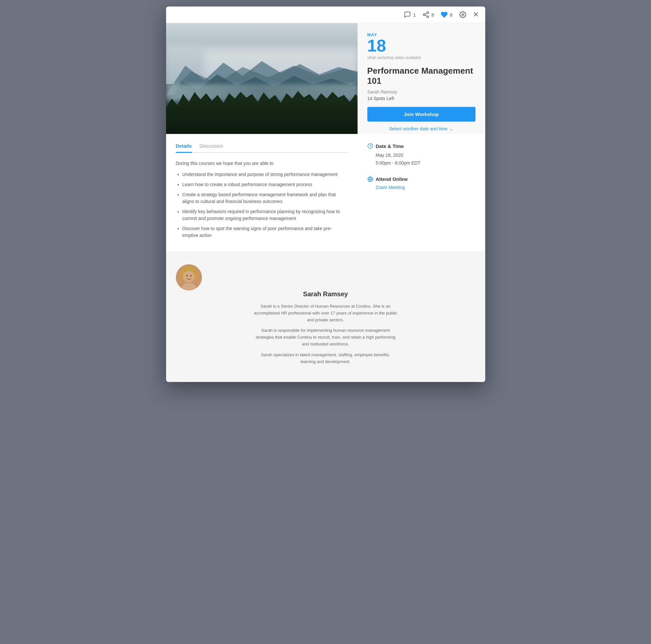 Image resolution: width=651 pixels, height=644 pixels. What do you see at coordinates (421, 46) in the screenshot?
I see `event-day: 18` at bounding box center [421, 46].